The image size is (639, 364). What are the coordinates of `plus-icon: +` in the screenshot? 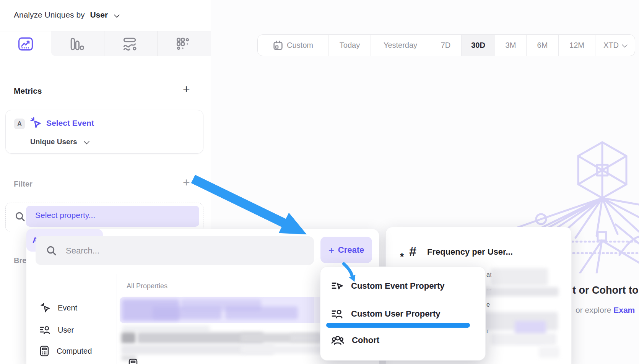 It's located at (331, 250).